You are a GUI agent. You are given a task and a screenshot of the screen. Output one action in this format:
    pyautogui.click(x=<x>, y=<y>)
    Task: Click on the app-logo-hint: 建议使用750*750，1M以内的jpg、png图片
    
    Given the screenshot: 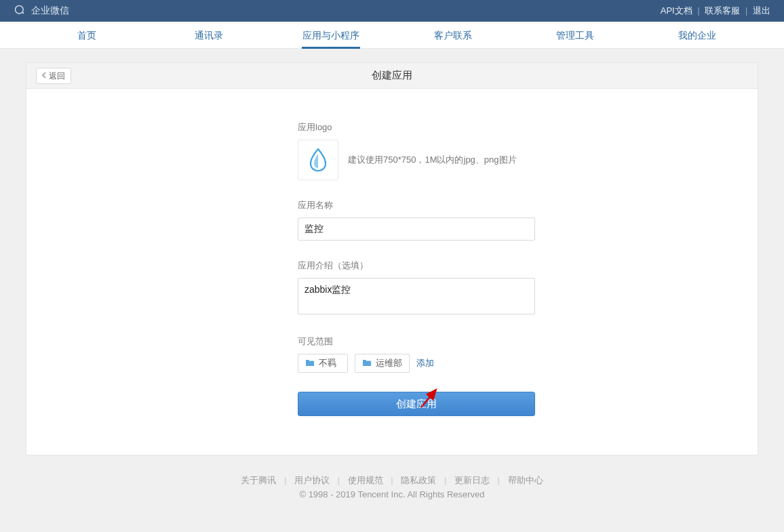 What is the action you would take?
    pyautogui.click(x=433, y=160)
    